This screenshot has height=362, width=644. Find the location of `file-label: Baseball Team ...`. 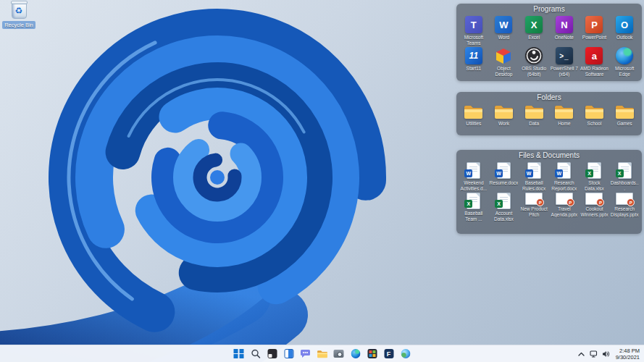

file-label: Baseball Team ... is located at coordinates (474, 216).